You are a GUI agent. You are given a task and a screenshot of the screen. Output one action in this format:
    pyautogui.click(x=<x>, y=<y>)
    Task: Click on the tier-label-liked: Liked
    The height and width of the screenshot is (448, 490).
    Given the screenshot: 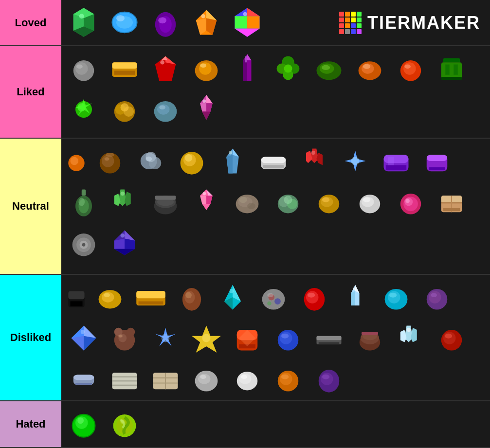 What is the action you would take?
    pyautogui.click(x=31, y=92)
    